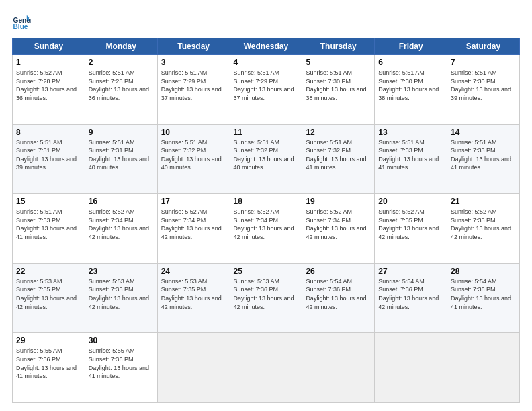 The height and width of the screenshot is (411, 532). What do you see at coordinates (339, 271) in the screenshot?
I see `day-number: 26` at bounding box center [339, 271].